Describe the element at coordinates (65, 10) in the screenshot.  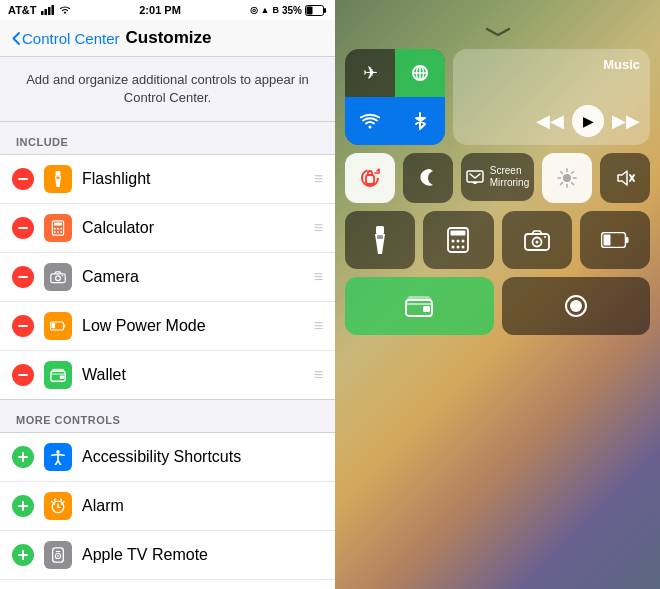
I see `wifi-icon` at that location.